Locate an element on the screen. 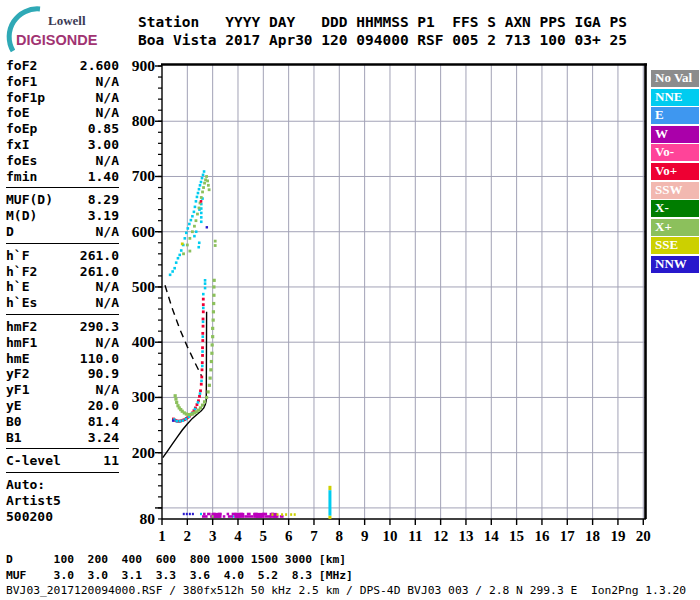 This screenshot has height=600, width=700. legend-item-nne: NNE is located at coordinates (675, 98).